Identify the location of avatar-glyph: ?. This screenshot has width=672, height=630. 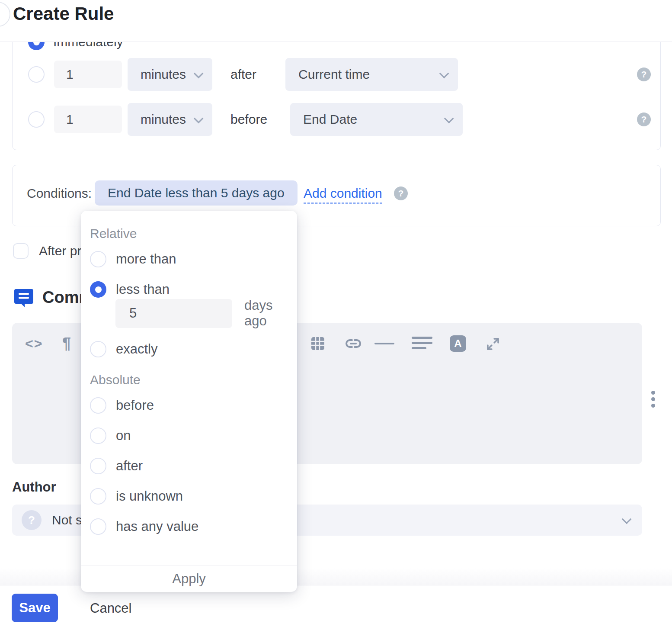
(32, 520).